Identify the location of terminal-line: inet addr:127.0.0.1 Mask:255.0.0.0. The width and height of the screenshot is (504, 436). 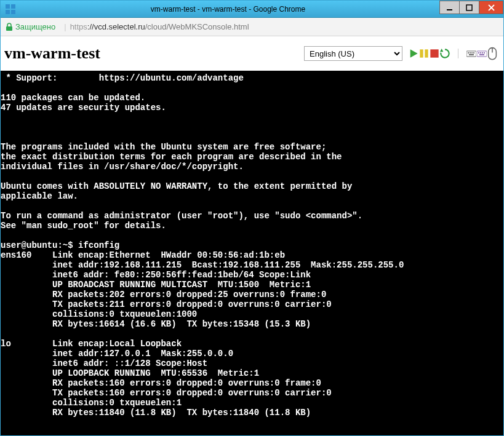
(252, 354).